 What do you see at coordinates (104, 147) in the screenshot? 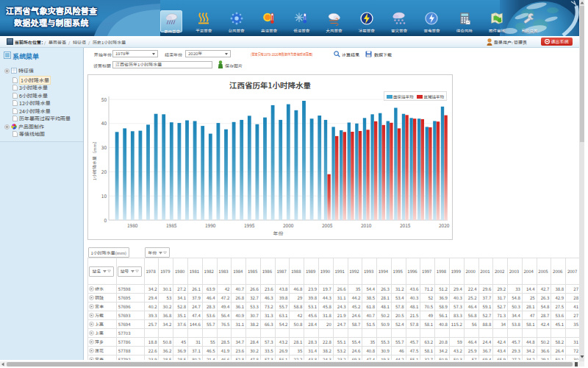
I see `svg-text: 30` at bounding box center [104, 147].